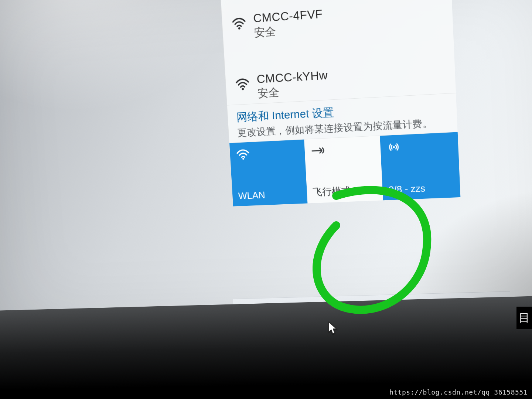 Image resolution: width=532 pixels, height=399 pixels. I want to click on airplane-mode-label: 飞行模式, so click(344, 191).